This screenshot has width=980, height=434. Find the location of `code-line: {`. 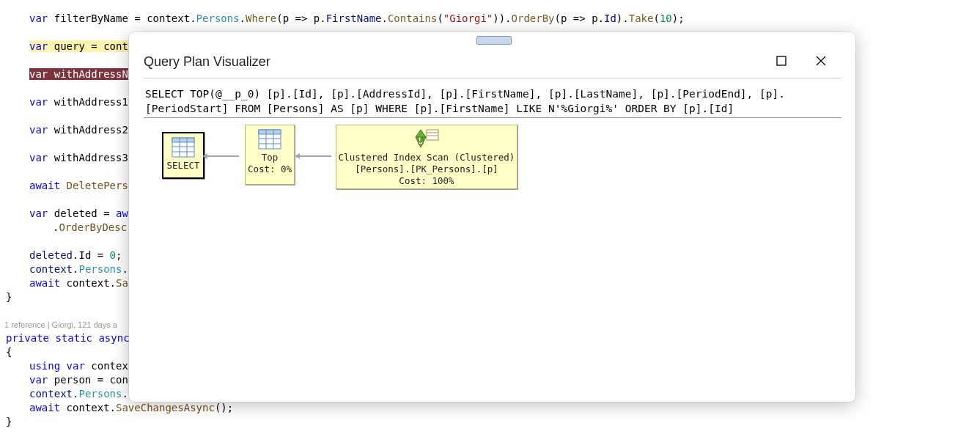

code-line: { is located at coordinates (9, 352).